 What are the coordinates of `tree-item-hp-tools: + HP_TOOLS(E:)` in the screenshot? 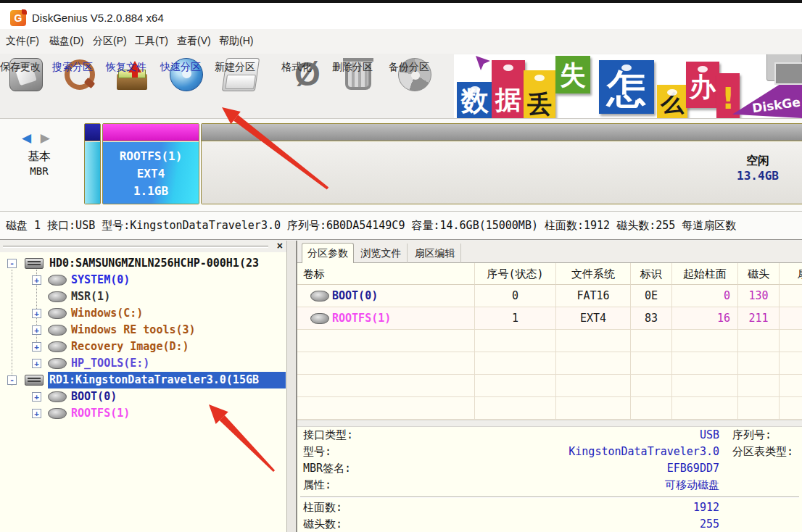 It's located at (144, 364).